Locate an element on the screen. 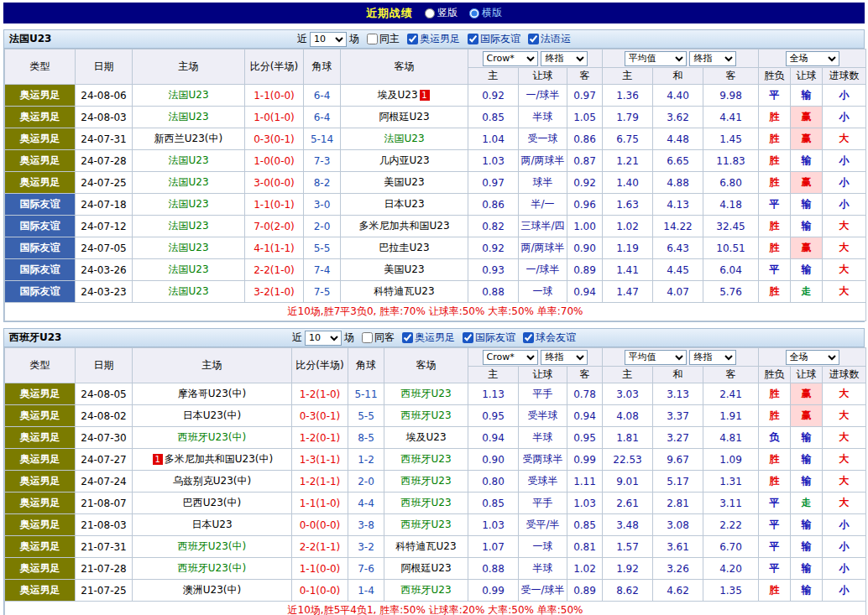  score-cell: 7-0(2-0) is located at coordinates (275, 227).